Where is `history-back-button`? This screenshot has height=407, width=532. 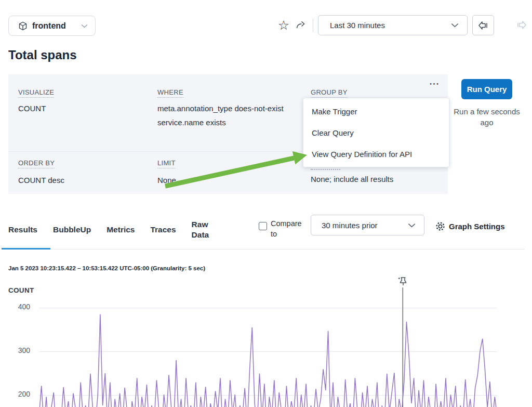 history-back-button is located at coordinates (483, 25).